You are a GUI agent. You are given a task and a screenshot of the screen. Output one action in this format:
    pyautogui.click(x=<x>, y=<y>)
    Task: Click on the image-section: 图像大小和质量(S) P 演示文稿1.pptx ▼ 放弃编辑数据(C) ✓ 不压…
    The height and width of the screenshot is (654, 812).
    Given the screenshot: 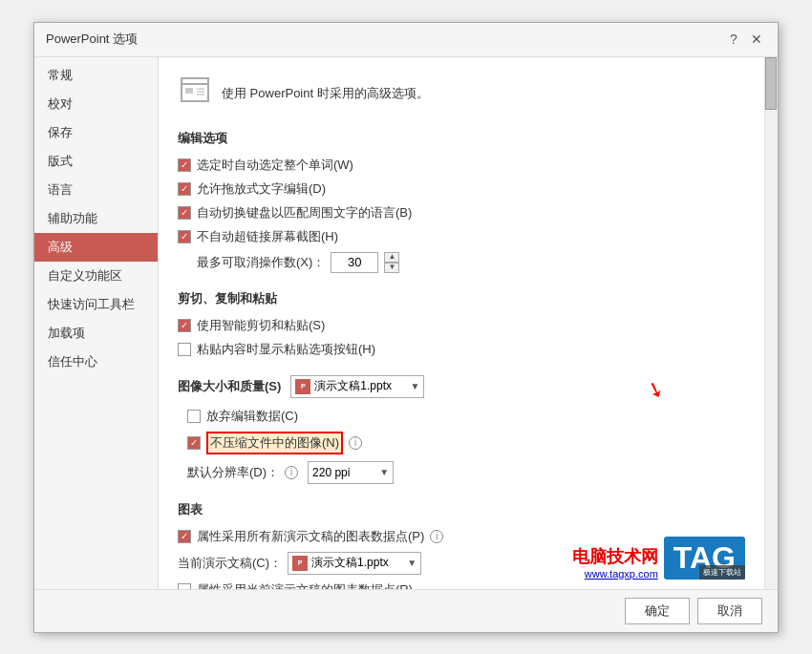 What is the action you would take?
    pyautogui.click(x=459, y=430)
    